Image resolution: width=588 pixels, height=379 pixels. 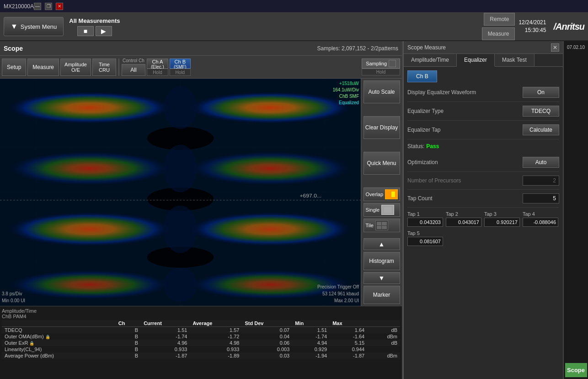 What do you see at coordinates (430, 60) in the screenshot?
I see `tab-amplitude-time: Amplitude/Time` at bounding box center [430, 60].